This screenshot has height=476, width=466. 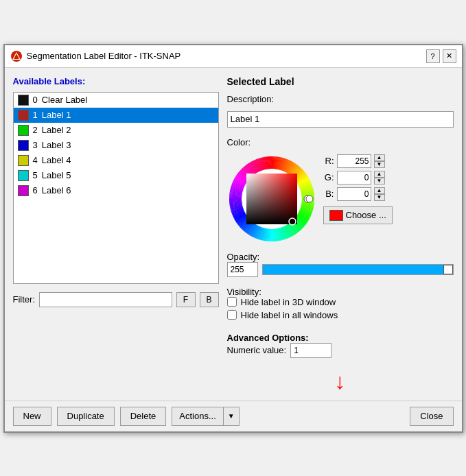 What do you see at coordinates (36, 100) in the screenshot?
I see `label-id: 0` at bounding box center [36, 100].